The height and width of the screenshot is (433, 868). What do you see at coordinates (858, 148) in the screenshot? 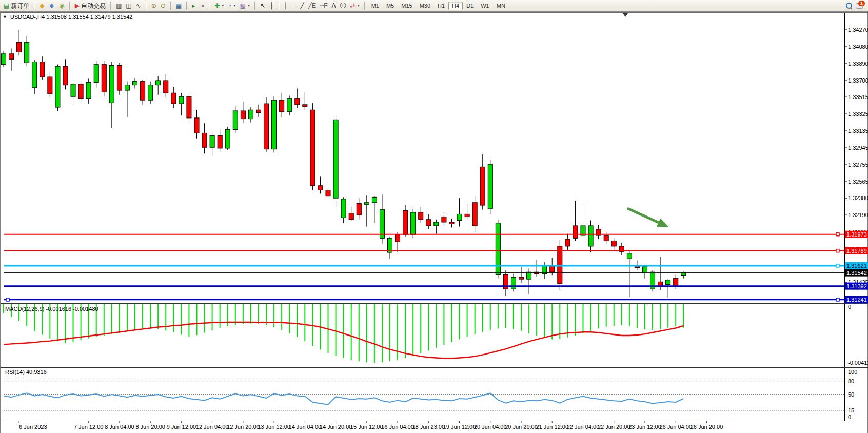
I see `price-tick-label: 1.32945` at bounding box center [858, 148].